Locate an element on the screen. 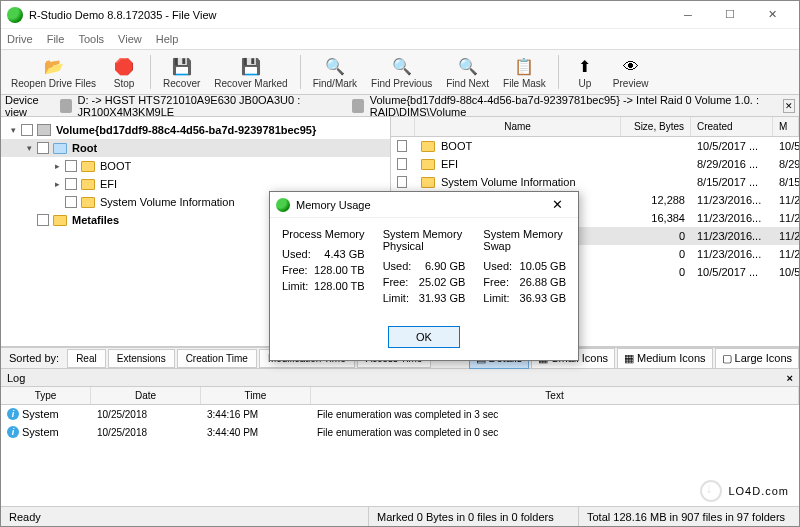  file-row: EFI8/29/2016 ...8/29 is located at coordinates (595, 164).